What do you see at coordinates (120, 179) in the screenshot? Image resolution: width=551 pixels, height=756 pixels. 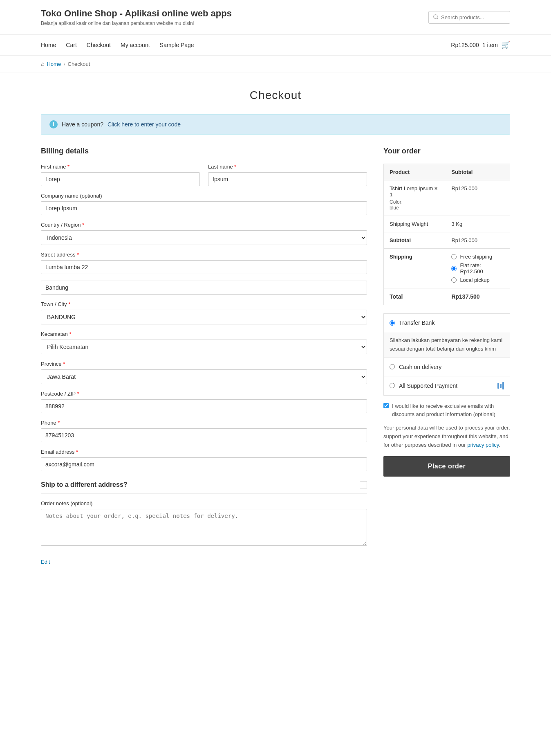 I see `first-name-input` at bounding box center [120, 179].